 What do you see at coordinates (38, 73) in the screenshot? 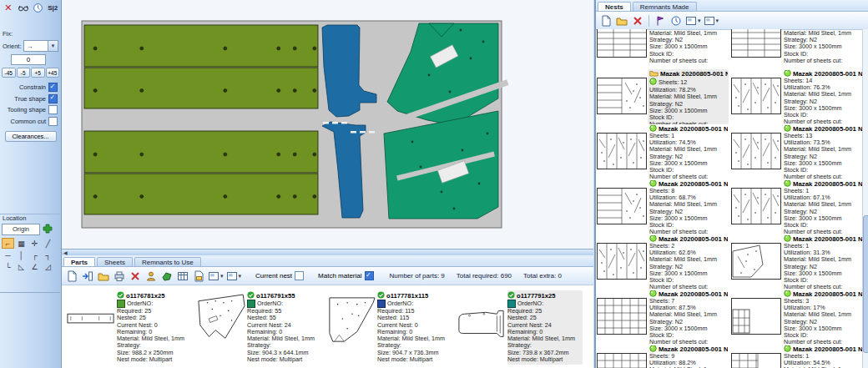
I see `rotate--5-button: +5` at bounding box center [38, 73].